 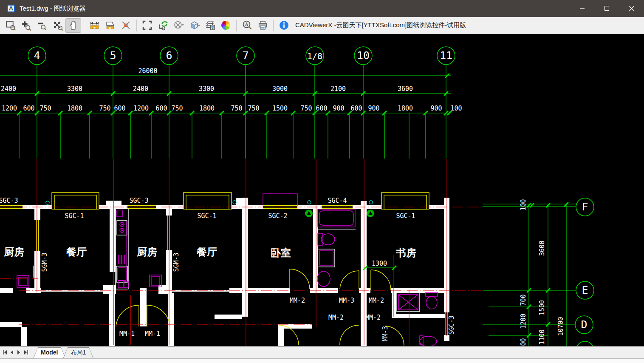 What do you see at coordinates (110, 26) in the screenshot?
I see `measure-area-button` at bounding box center [110, 26].